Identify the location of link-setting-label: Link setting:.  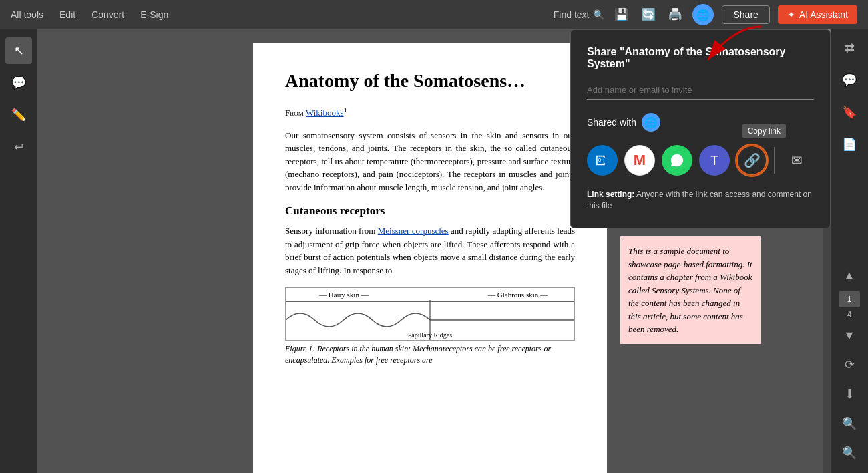
(610, 194).